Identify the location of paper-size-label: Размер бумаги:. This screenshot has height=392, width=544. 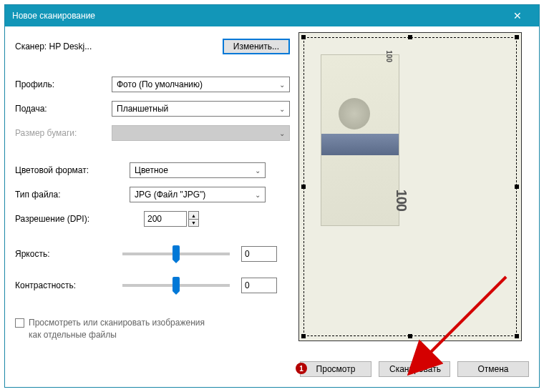
(63, 133).